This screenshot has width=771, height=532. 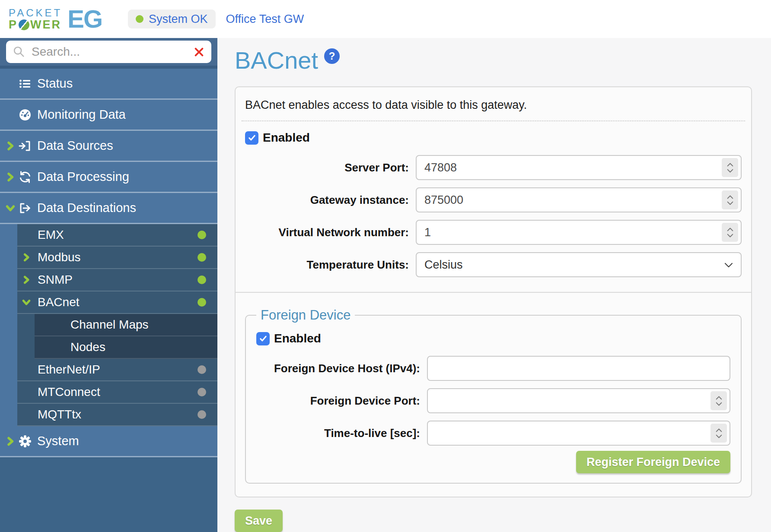 What do you see at coordinates (109, 115) in the screenshot?
I see `sidebar-item-monitoring-data: Monitoring Data` at bounding box center [109, 115].